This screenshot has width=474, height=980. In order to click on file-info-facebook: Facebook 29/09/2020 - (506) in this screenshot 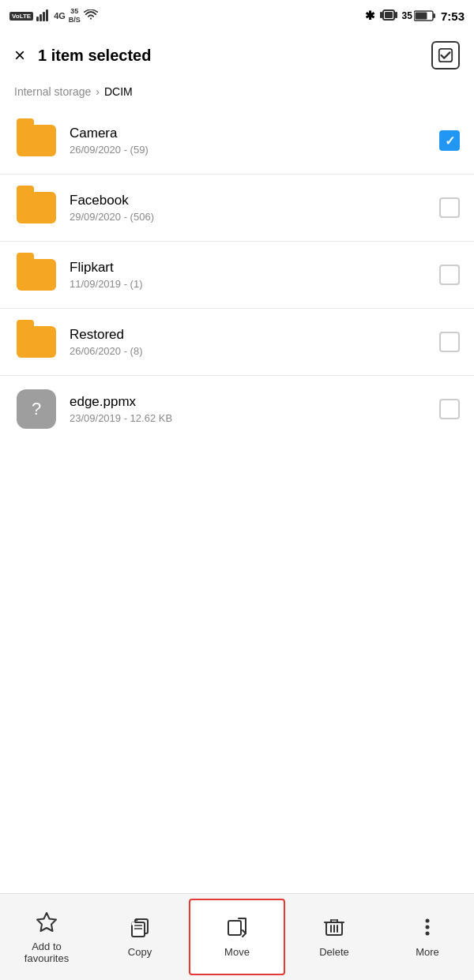, I will do `click(254, 208)`.